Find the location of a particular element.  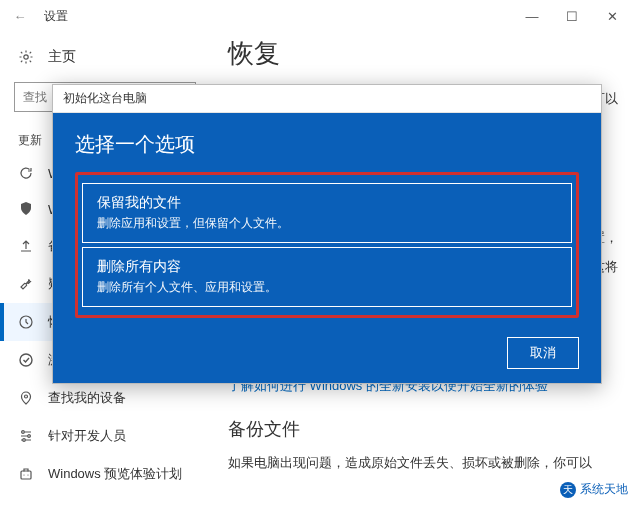

option-title: 保留我的文件 is located at coordinates (327, 203).